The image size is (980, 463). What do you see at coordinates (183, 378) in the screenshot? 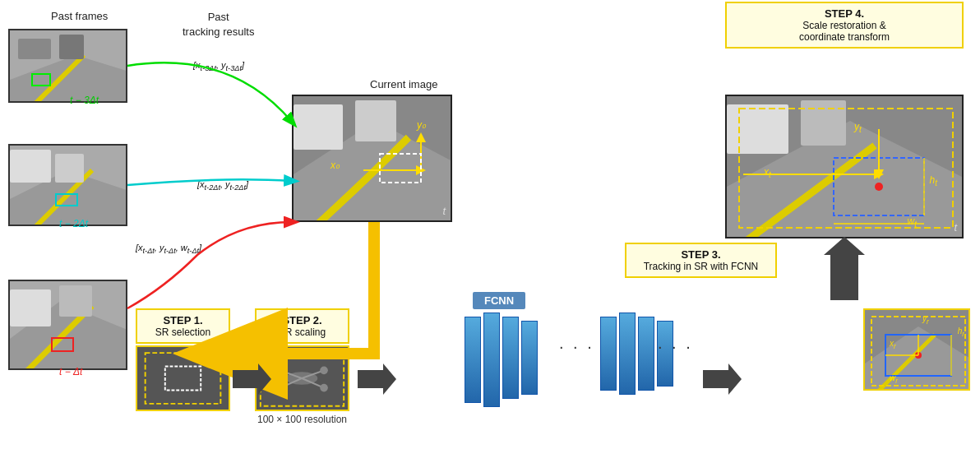
I see `step1-thumb-bg` at bounding box center [183, 378].